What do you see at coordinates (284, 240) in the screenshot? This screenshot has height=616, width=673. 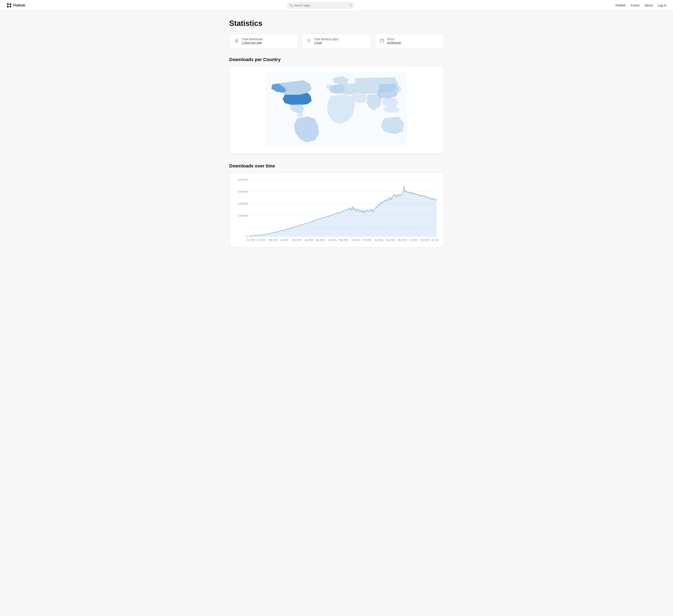 I see `svg-text: Jul 2019` at bounding box center [284, 240].